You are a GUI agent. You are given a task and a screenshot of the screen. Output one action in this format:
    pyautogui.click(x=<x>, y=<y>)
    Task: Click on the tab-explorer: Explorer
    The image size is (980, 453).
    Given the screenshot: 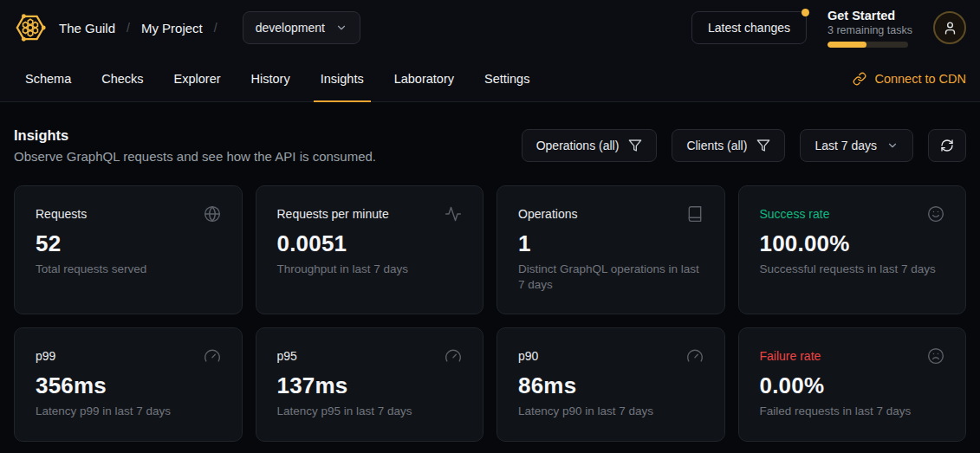 What is the action you would take?
    pyautogui.click(x=198, y=78)
    